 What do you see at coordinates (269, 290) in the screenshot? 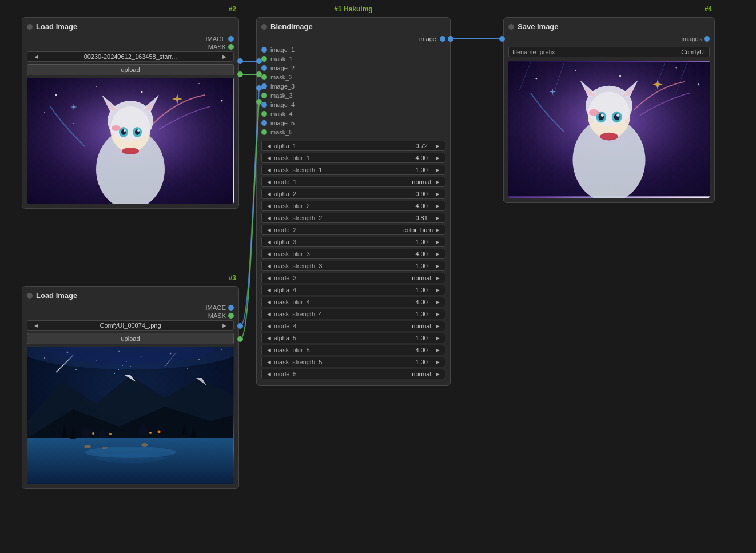
I see `slider-left-alpha4: ◄` at bounding box center [269, 290].